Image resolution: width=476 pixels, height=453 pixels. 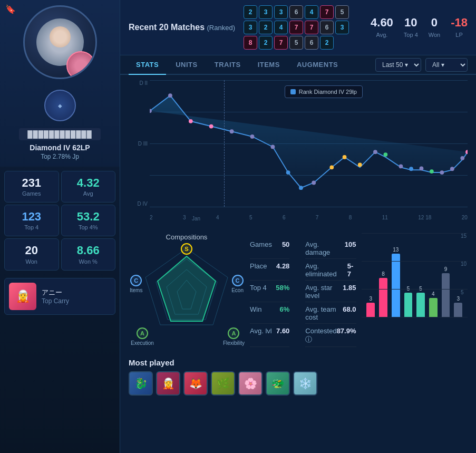 I want to click on grade-execution-circle: A, so click(x=142, y=333).